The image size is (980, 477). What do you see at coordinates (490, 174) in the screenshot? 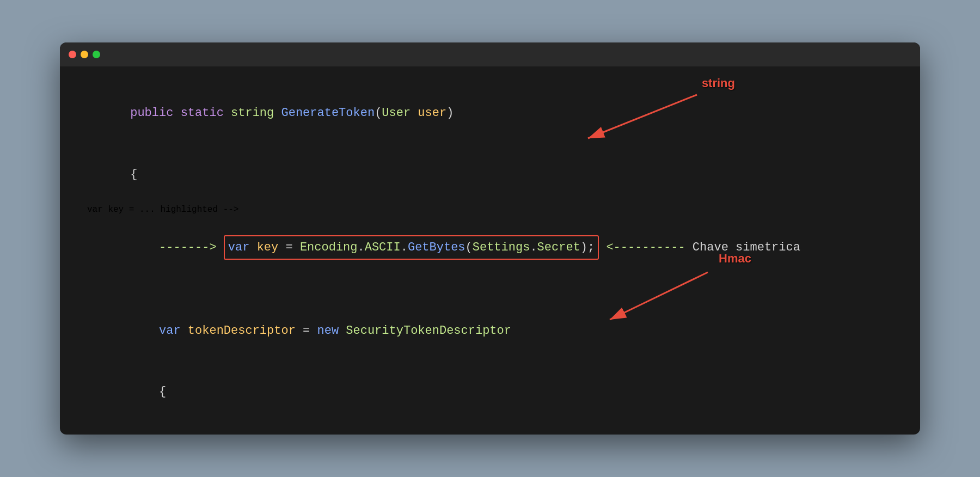
I see `code-line-2: {` at bounding box center [490, 174].